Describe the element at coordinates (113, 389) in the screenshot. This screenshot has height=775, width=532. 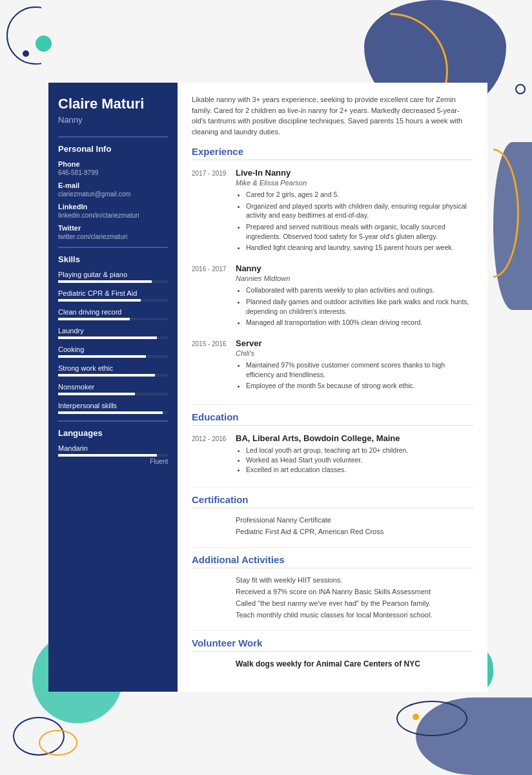
I see `skill-item: Nonsmoker` at that location.